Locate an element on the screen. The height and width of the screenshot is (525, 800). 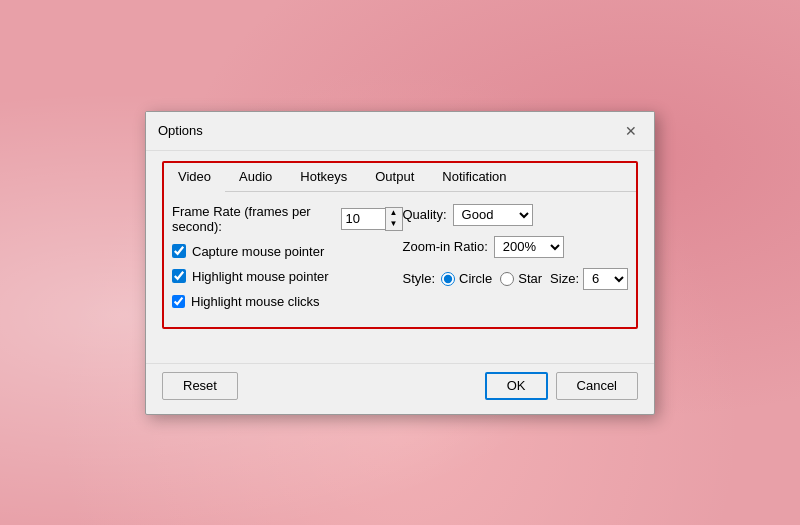
right-options-block: Quality: Good Better Best Zoom-in Ratio:… is located at coordinates (516, 247).